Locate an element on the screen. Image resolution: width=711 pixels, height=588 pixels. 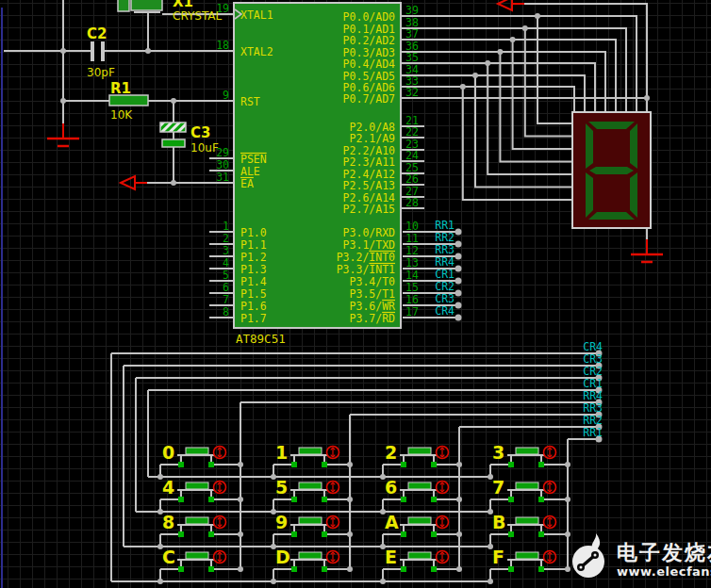
svg-text: 2 is located at coordinates (390, 452).